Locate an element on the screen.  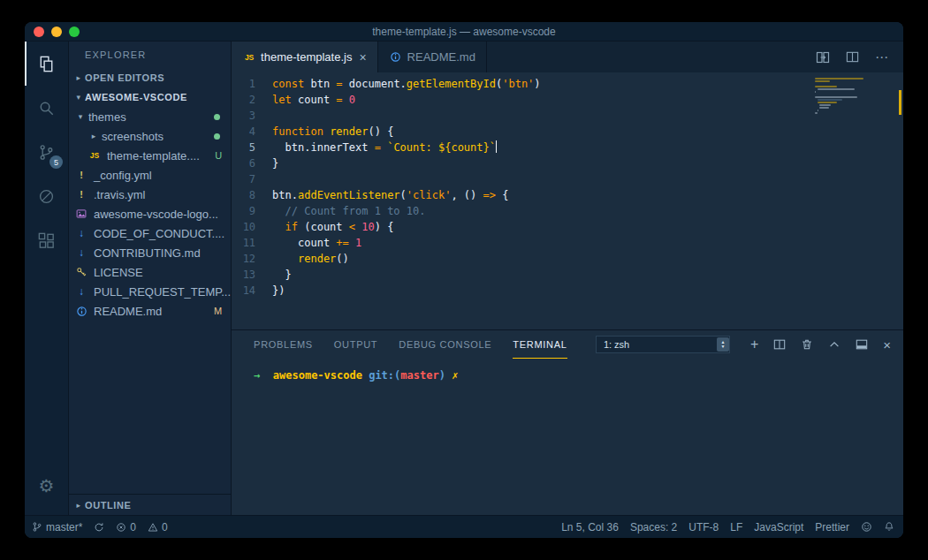
outline-section: ▸ OUTLINE is located at coordinates (150, 504).